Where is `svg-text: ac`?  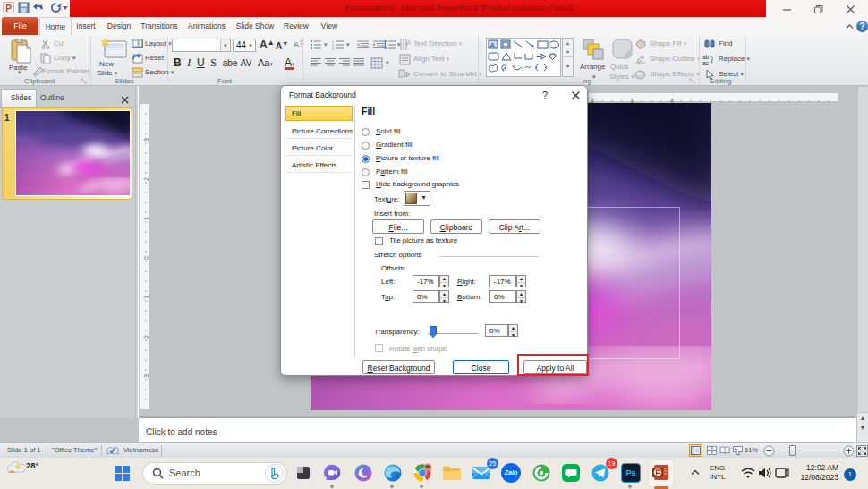
svg-text: ac is located at coordinates (706, 63).